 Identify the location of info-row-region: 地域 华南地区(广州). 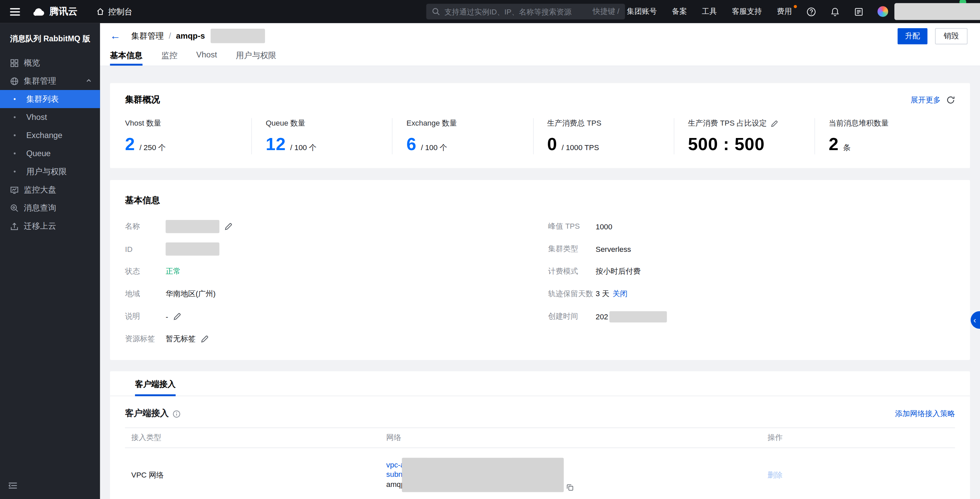
(336, 294).